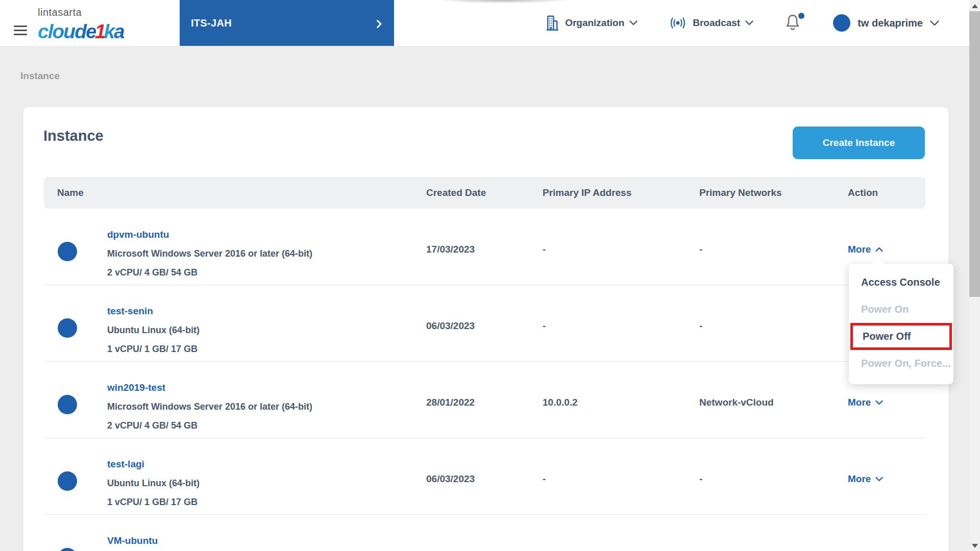  Describe the element at coordinates (901, 337) in the screenshot. I see `menu-item-power-off: Power Off` at that location.